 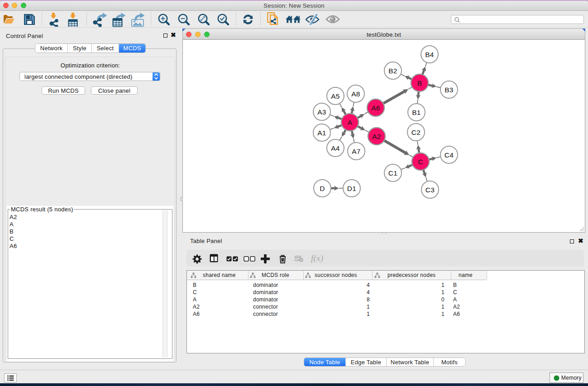 What do you see at coordinates (350, 122) in the screenshot?
I see `svg-text: A` at bounding box center [350, 122].